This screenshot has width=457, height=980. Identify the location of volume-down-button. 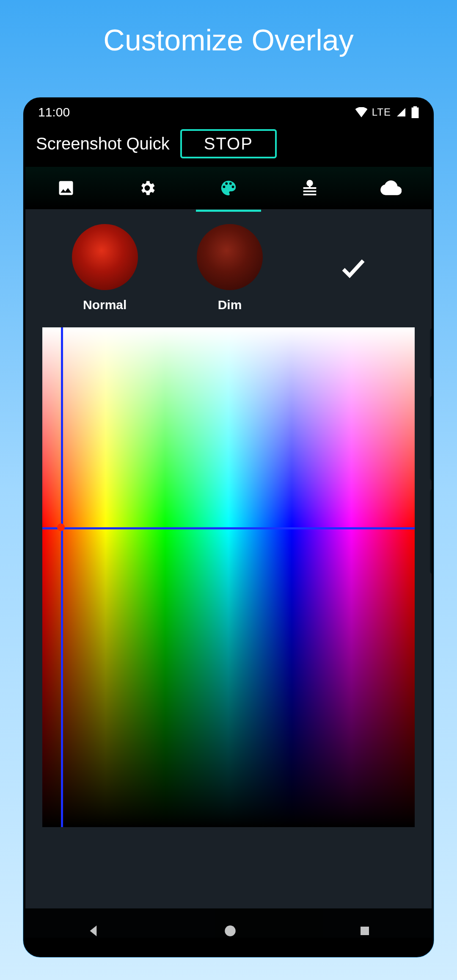
(432, 532).